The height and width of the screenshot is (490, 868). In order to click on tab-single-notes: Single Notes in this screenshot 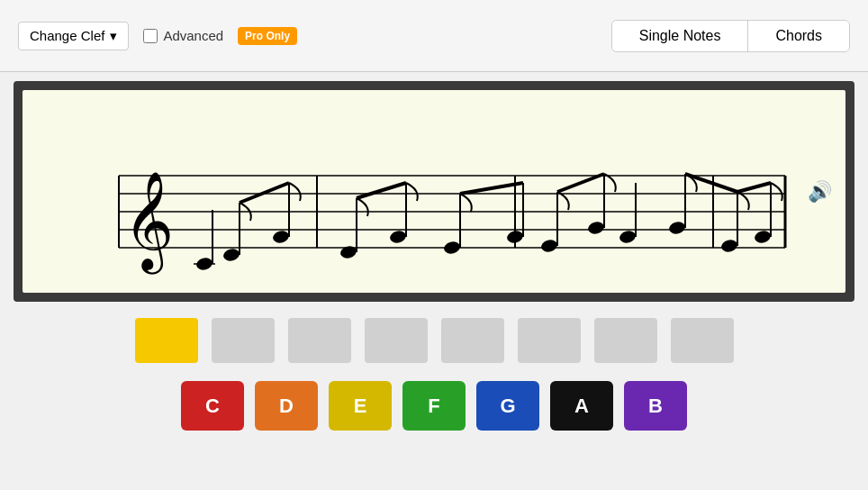, I will do `click(681, 36)`.